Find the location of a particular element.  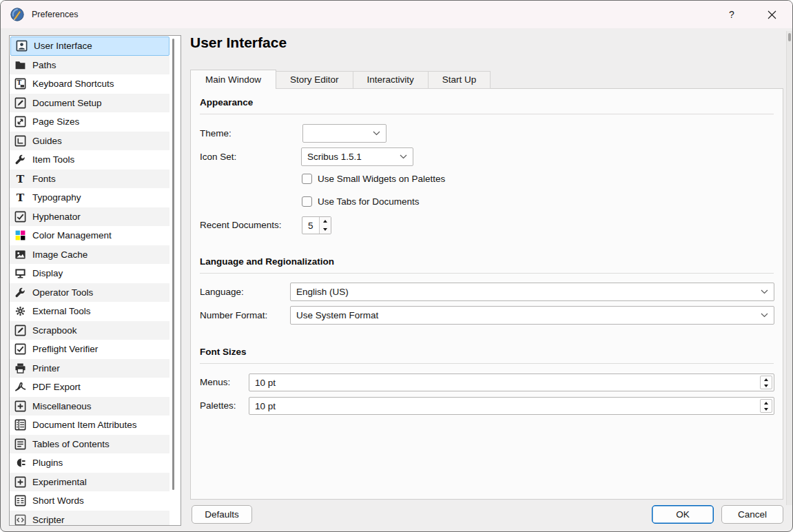

sidebar-item-fonts: T Fonts is located at coordinates (90, 179).